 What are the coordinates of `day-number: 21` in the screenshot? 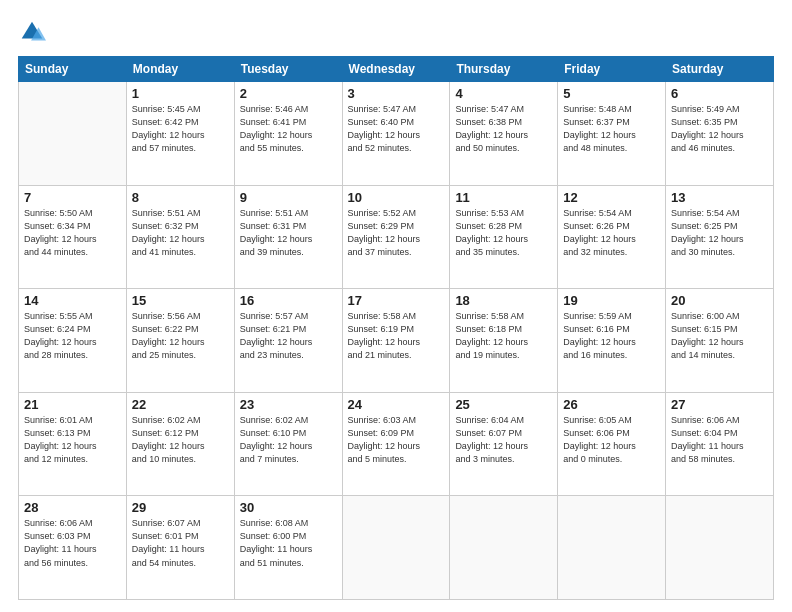 It's located at (72, 404).